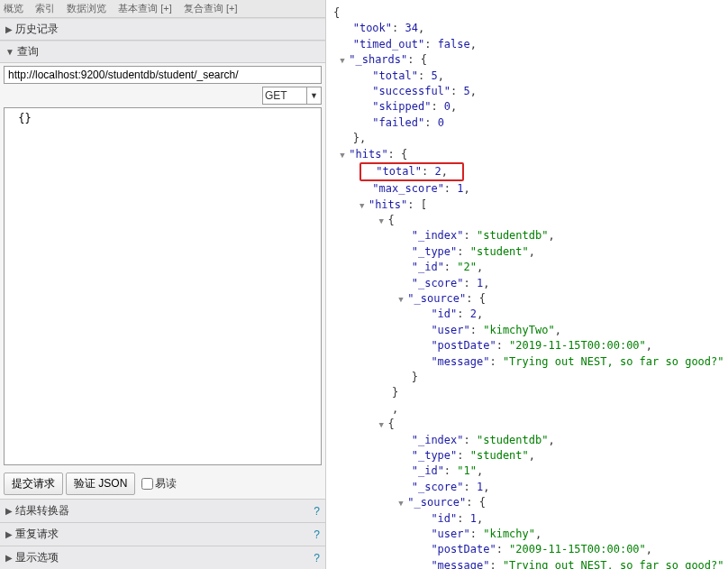  What do you see at coordinates (314, 96) in the screenshot?
I see `method-dropdown-arrow: ▼` at bounding box center [314, 96].